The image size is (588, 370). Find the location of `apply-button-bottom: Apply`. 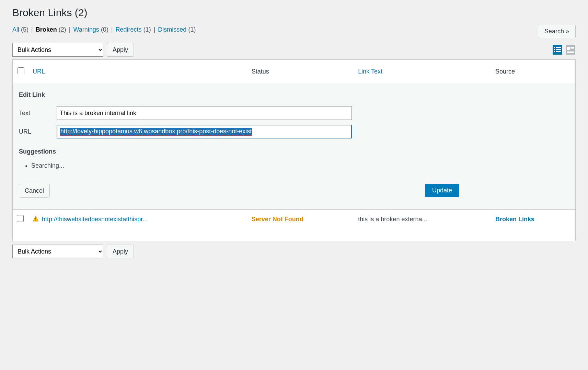

apply-button-bottom: Apply is located at coordinates (120, 251).